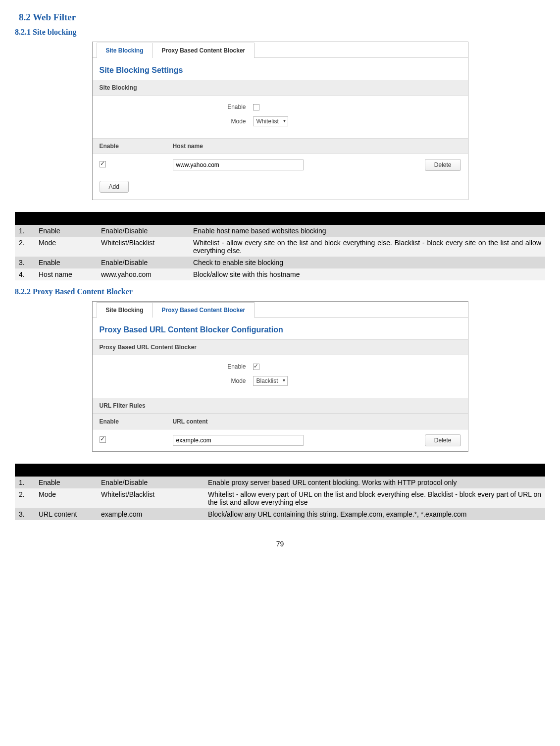 This screenshot has height=746, width=560. What do you see at coordinates (280, 482) in the screenshot?
I see `table-row: 1.EnableEnable/DisableEnable proxy serve…` at bounding box center [280, 482].